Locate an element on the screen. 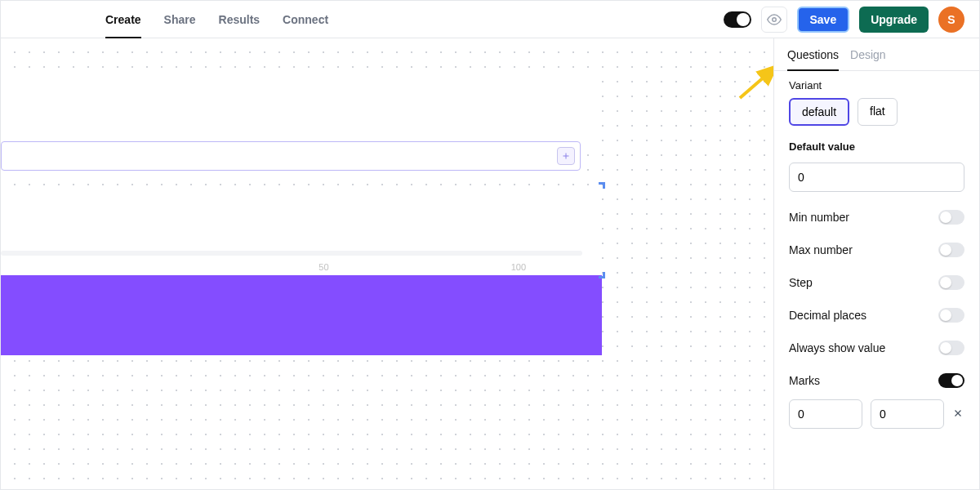 The width and height of the screenshot is (980, 490). default-value-input is located at coordinates (877, 177).